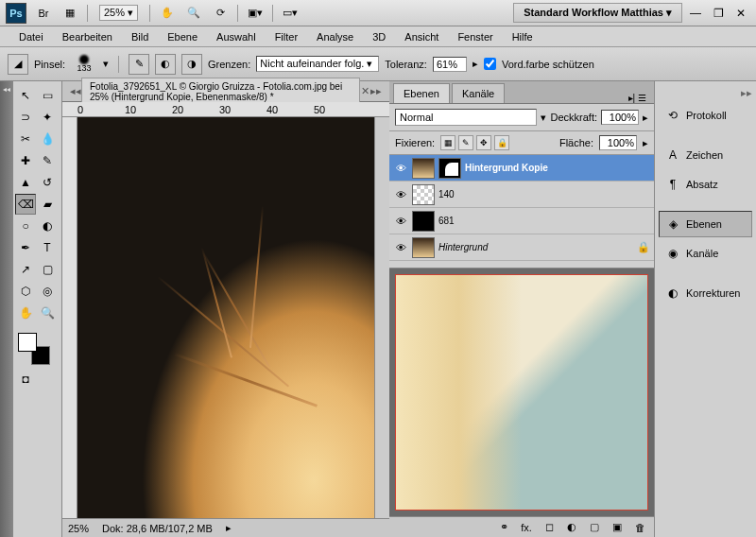 The width and height of the screenshot is (756, 537). What do you see at coordinates (119, 13) in the screenshot?
I see `zoom-select: 25% ▾` at bounding box center [119, 13].